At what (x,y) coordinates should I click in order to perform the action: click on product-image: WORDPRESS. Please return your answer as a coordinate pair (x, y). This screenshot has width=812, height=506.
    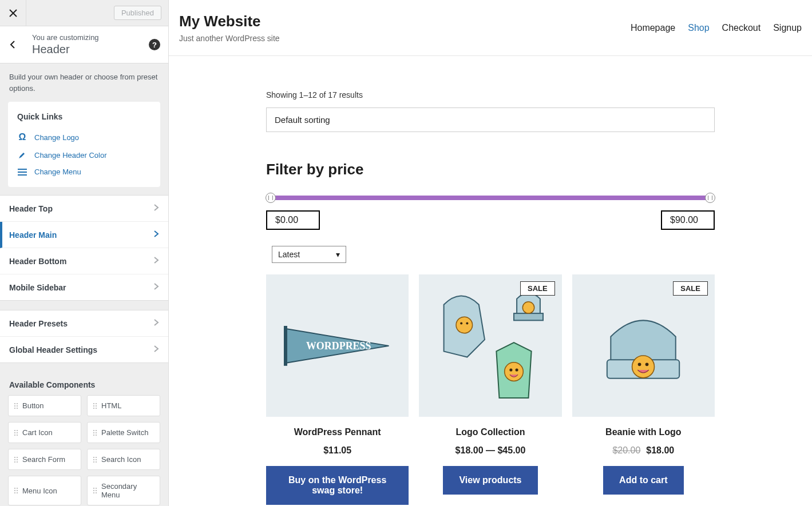
    Looking at the image, I should click on (338, 345).